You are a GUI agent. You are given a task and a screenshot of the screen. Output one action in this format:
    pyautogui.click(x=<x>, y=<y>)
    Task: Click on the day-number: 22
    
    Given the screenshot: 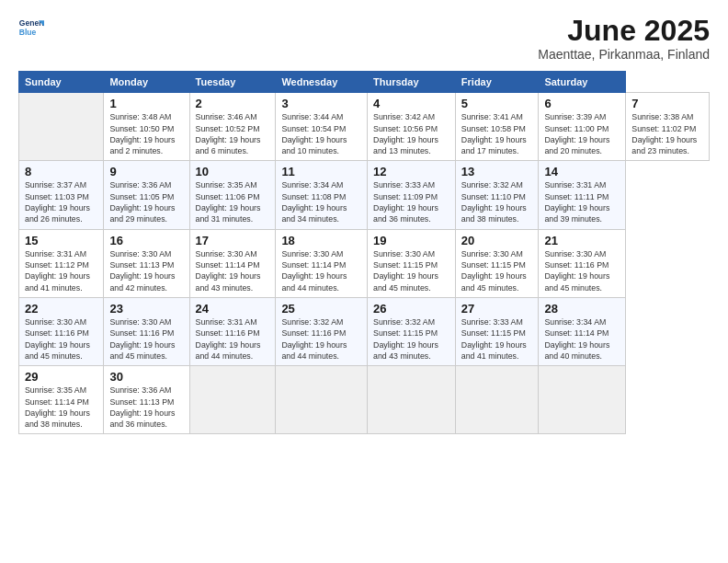 What is the action you would take?
    pyautogui.click(x=61, y=309)
    